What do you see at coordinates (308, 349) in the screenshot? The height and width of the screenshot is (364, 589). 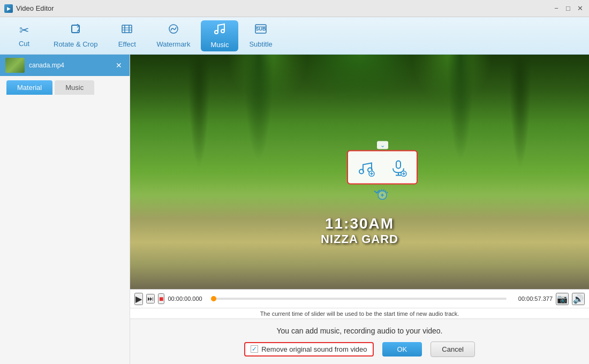 I see `remove-sound-container: ✓ Remove original sound from video` at bounding box center [308, 349].